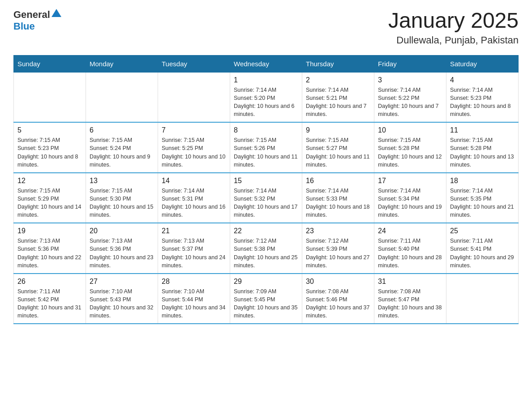 The width and height of the screenshot is (532, 411). What do you see at coordinates (194, 148) in the screenshot?
I see `calendar-cell: 7Sunrise: 7:15 AMSunset: 5:25 PMDaylight…` at bounding box center [194, 148].